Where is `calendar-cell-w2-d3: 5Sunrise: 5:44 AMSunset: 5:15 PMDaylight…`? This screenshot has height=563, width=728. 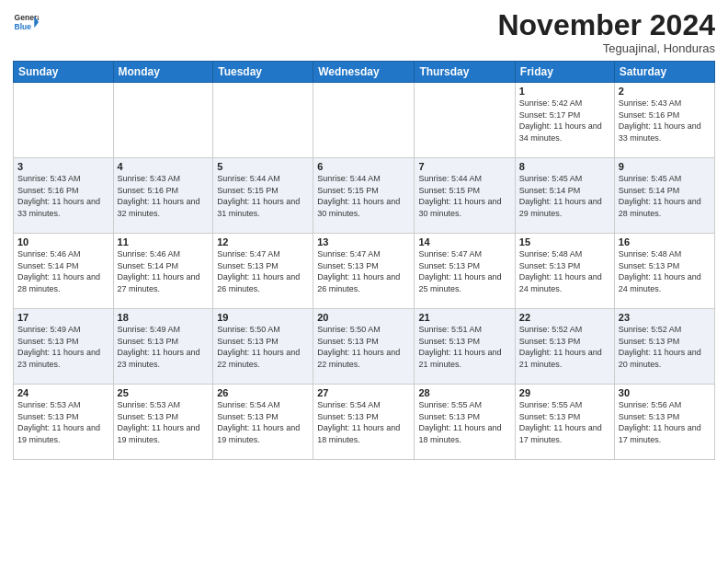
calendar-cell-w2-d3: 5Sunrise: 5:44 AMSunset: 5:15 PMDaylight… is located at coordinates (263, 196).